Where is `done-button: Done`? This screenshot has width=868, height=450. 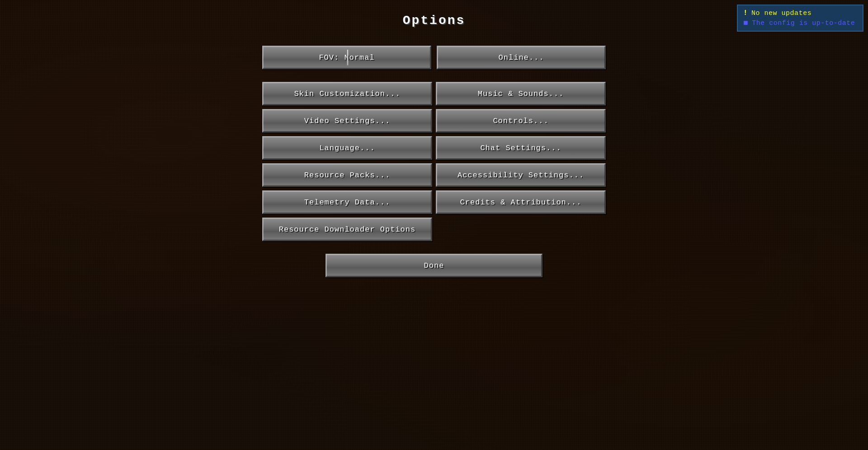 done-button: Done is located at coordinates (434, 265).